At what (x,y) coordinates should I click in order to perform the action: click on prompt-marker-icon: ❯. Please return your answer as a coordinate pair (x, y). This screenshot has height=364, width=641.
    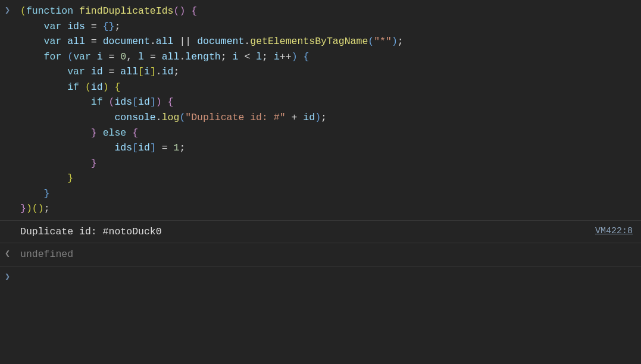
    Looking at the image, I should click on (12, 277).